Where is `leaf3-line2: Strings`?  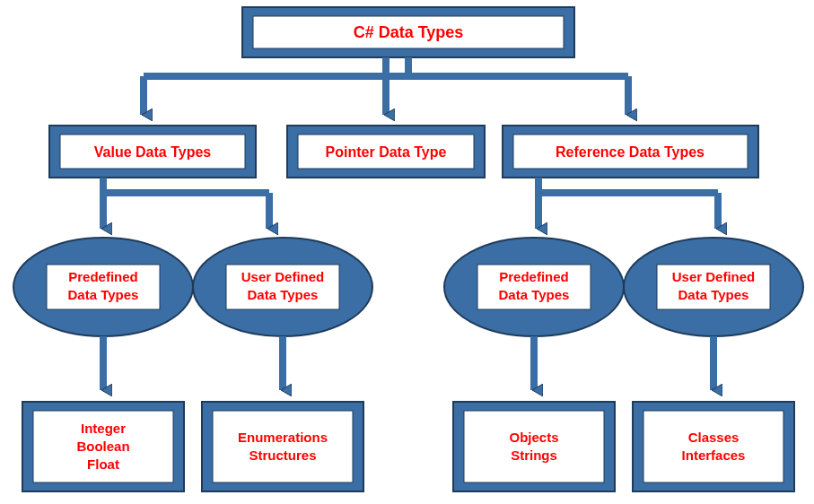 leaf3-line2: Strings is located at coordinates (534, 456).